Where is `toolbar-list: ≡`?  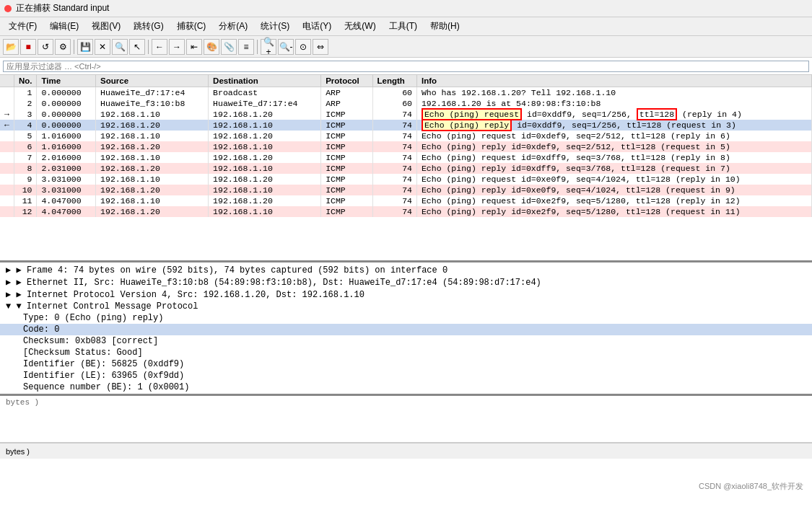
toolbar-list: ≡ is located at coordinates (246, 47).